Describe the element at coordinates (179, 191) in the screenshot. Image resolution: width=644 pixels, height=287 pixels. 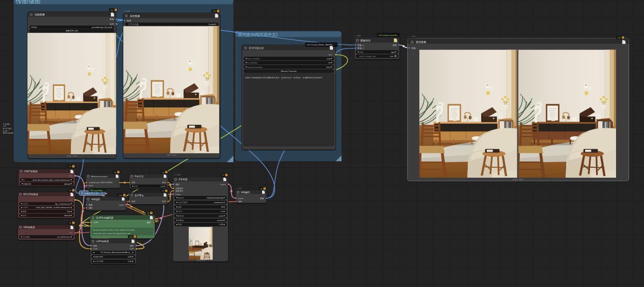
I see `svg-text: 负面条件` at that location.